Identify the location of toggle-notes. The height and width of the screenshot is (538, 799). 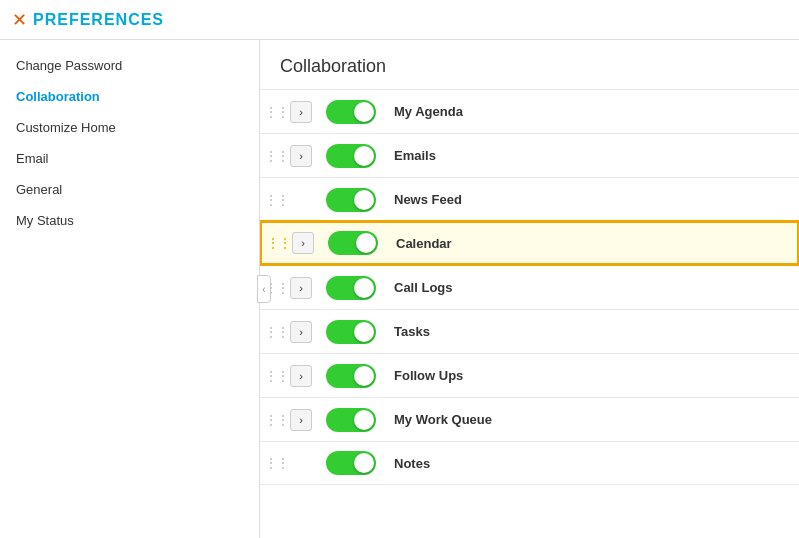
(351, 463).